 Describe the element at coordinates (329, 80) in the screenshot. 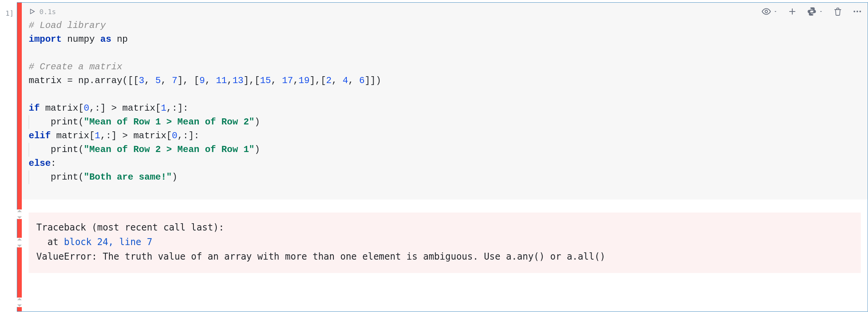

I see `code-number: 2` at that location.